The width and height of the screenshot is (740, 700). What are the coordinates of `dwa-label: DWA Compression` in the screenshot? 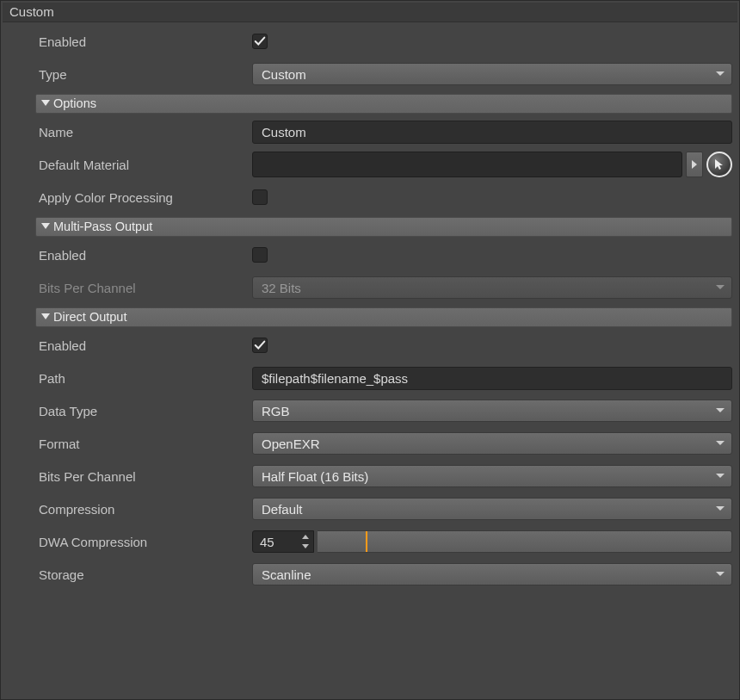 It's located at (145, 542).